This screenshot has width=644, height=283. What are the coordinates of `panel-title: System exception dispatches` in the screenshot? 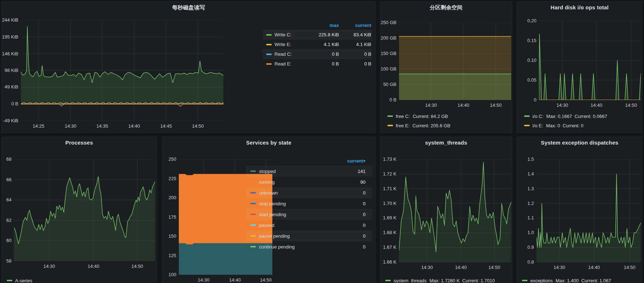 It's located at (580, 142).